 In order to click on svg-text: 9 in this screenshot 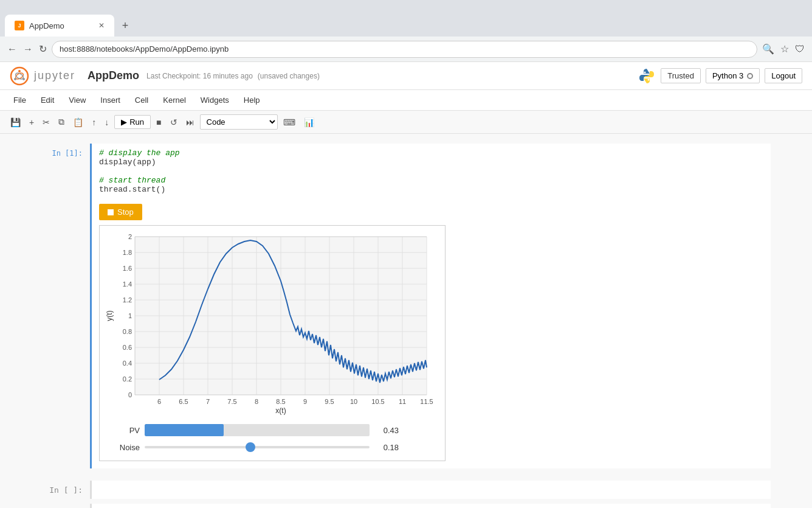, I will do `click(305, 402)`.